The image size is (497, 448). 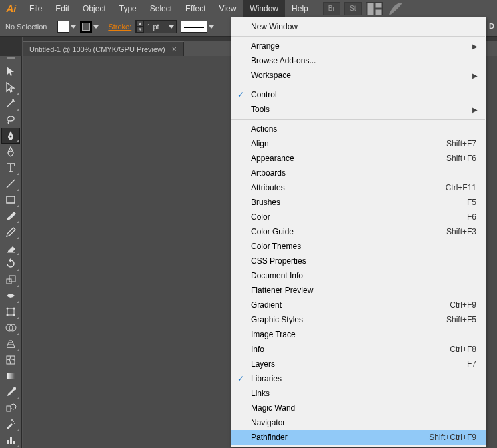 I want to click on gpu-button, so click(x=396, y=9).